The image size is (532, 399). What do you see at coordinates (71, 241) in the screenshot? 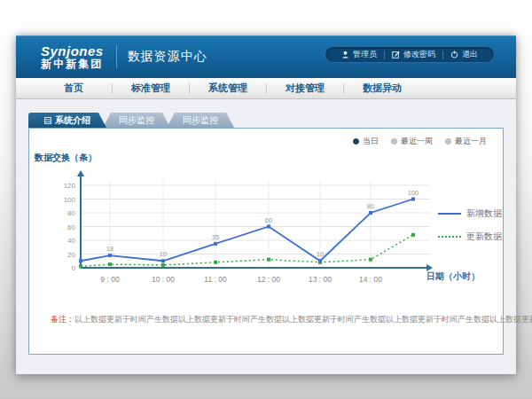
I see `svg-text: 40` at bounding box center [71, 241].